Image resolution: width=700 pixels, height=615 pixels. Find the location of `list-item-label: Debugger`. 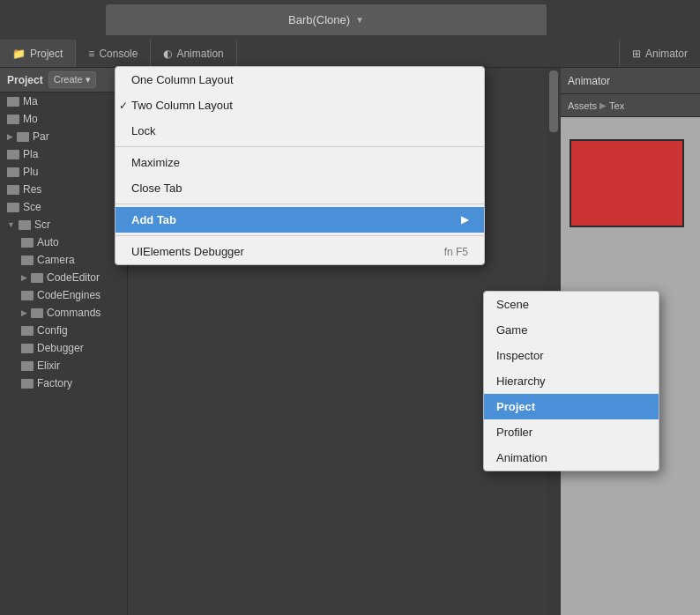

list-item-label: Debugger is located at coordinates (60, 348).